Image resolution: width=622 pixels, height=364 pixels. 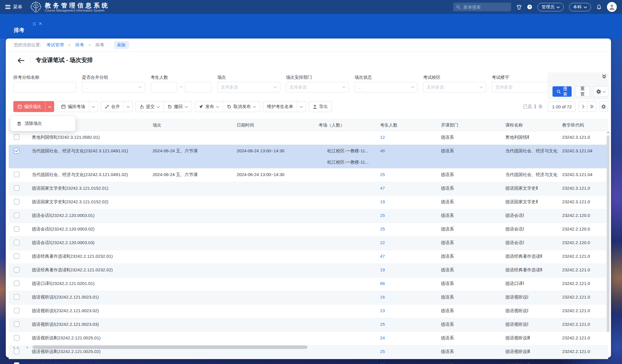 I want to click on menu-search, so click(x=482, y=7).